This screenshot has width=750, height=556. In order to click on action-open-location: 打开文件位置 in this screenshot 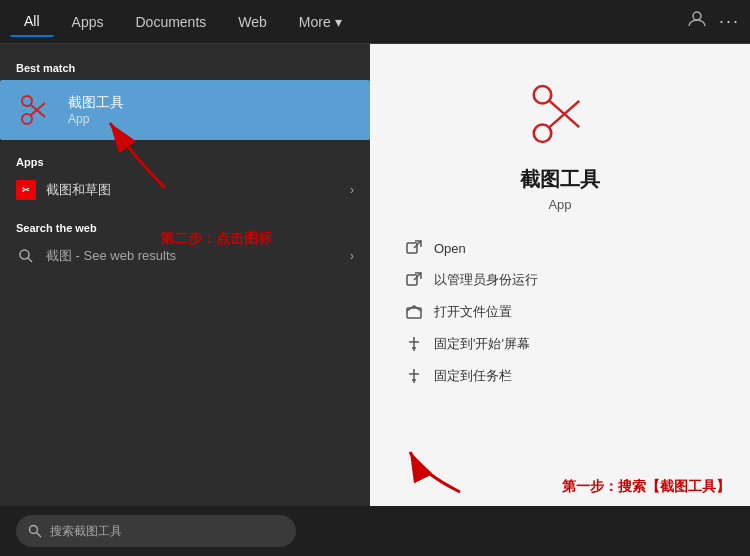, I will do `click(560, 312)`.